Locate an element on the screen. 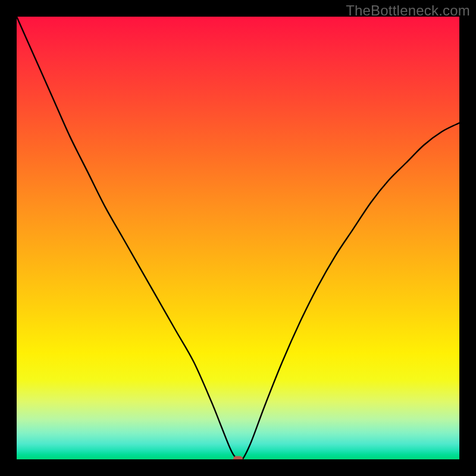 The width and height of the screenshot is (476, 476). watermark-text: TheBottleneck.com is located at coordinates (408, 11).